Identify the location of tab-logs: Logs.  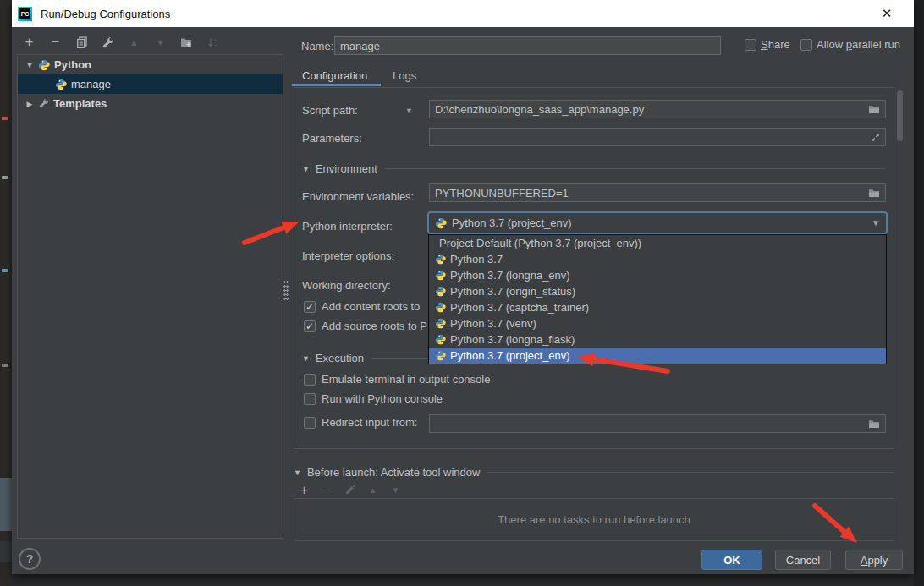
(404, 76).